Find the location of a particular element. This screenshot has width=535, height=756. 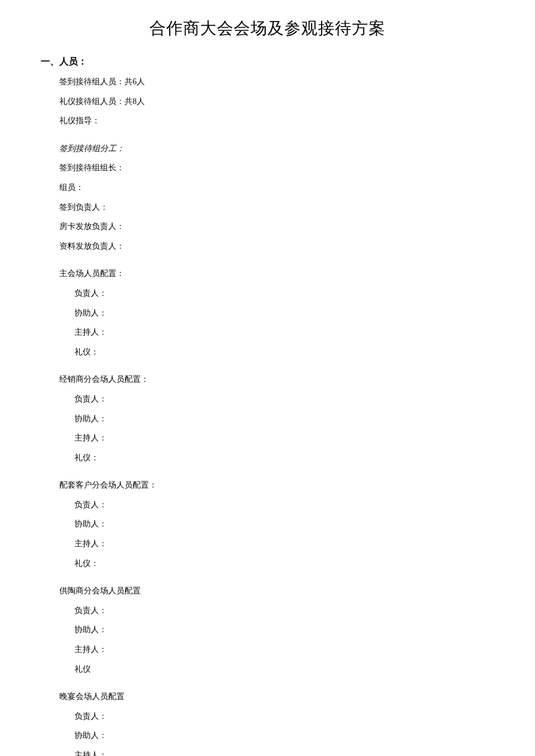

line-supporting-etiquette: 礼仪： is located at coordinates (284, 564).